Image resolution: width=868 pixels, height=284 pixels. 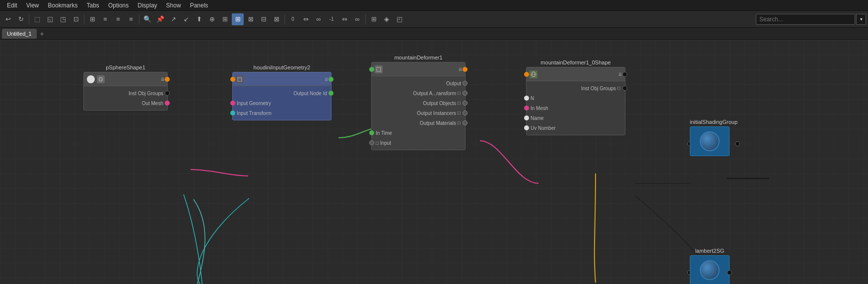 What do you see at coordinates (199, 19) in the screenshot?
I see `tb-btn11: ⬆` at bounding box center [199, 19].